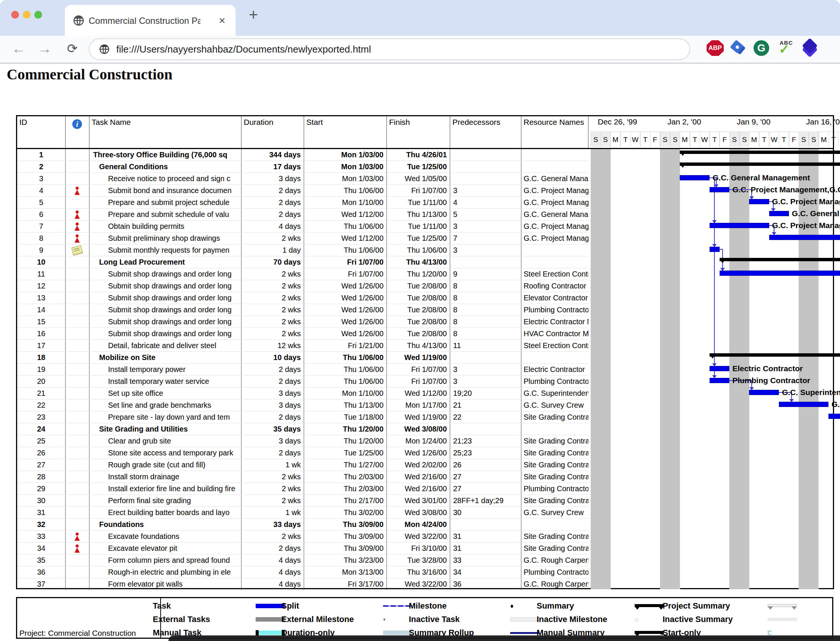 The image size is (840, 641). What do you see at coordinates (303, 179) in the screenshot?
I see `table-row: 3Receive notice to proceed and sign c3 d…` at bounding box center [303, 179].